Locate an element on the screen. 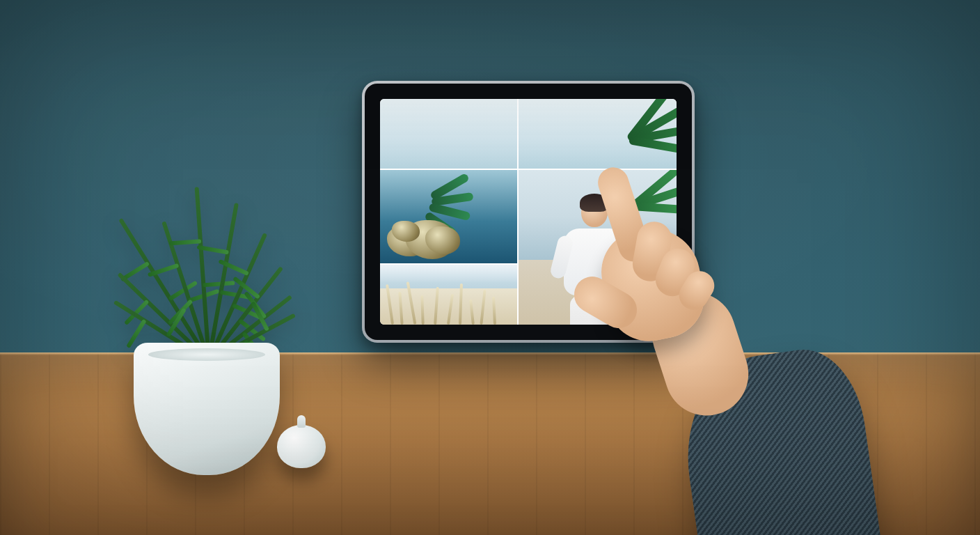 This screenshot has width=980, height=535. small-vase is located at coordinates (301, 447).